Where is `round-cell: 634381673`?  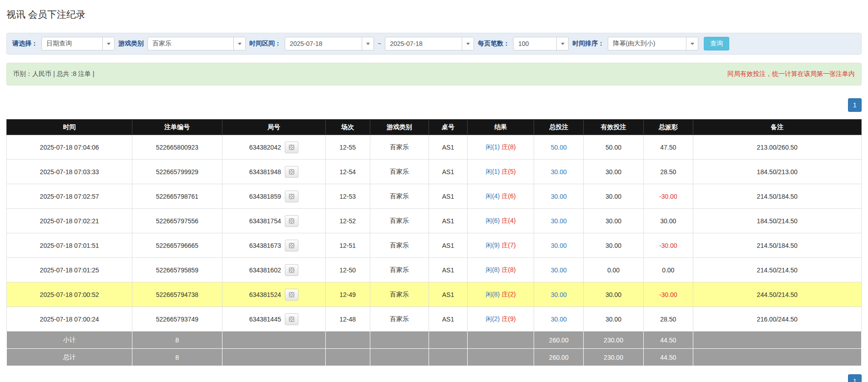
round-cell: 634381673 is located at coordinates (274, 246).